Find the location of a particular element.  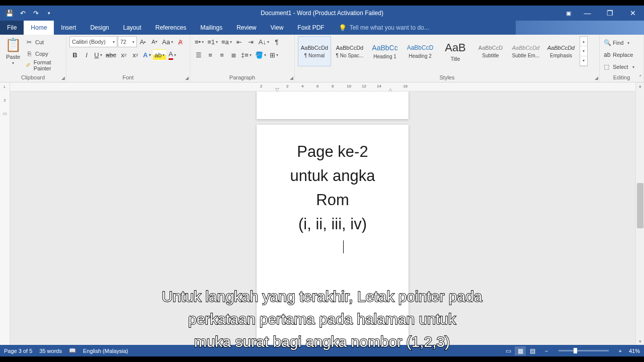

sort-button: A↓ is located at coordinates (264, 42).